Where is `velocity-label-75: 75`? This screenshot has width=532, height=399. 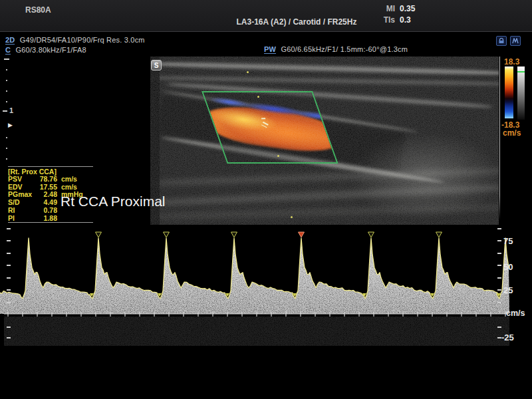 velocity-label-75: 75 is located at coordinates (508, 241).